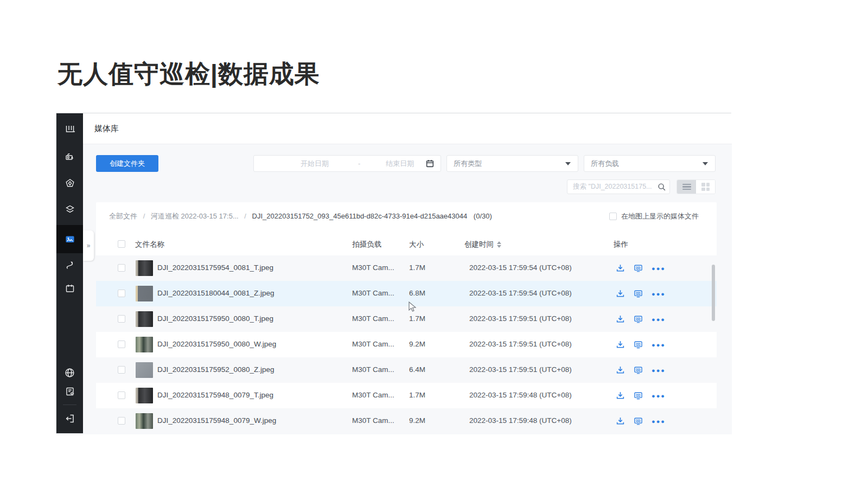 The width and height of the screenshot is (868, 488). I want to click on table-row: DJI_20220315175954_0081_T.jpeg M30T Cam.…, so click(406, 268).